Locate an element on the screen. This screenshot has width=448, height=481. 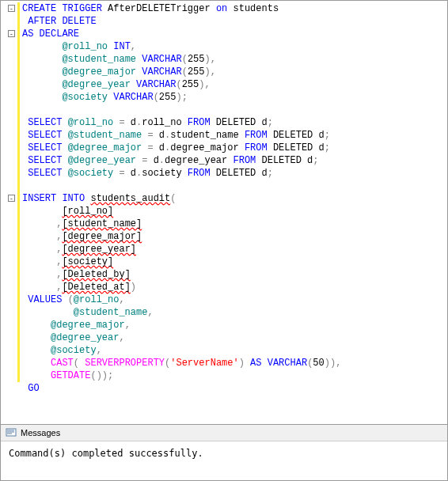
code-token: 'ServerName' is located at coordinates (204, 363).